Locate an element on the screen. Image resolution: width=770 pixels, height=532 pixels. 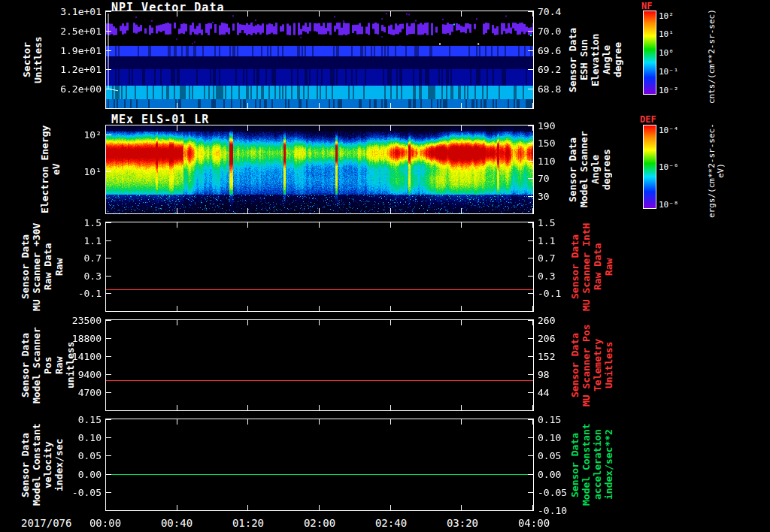
y-tick-label: 206 is located at coordinates (546, 338).